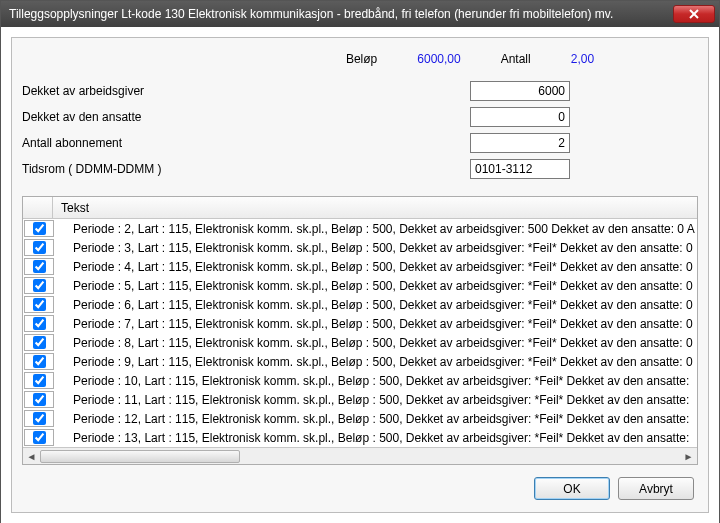 The width and height of the screenshot is (720, 523). What do you see at coordinates (376, 419) in the screenshot?
I see `row-text: Periode : 12, Lart : 115, Elektronisk ko…` at bounding box center [376, 419].